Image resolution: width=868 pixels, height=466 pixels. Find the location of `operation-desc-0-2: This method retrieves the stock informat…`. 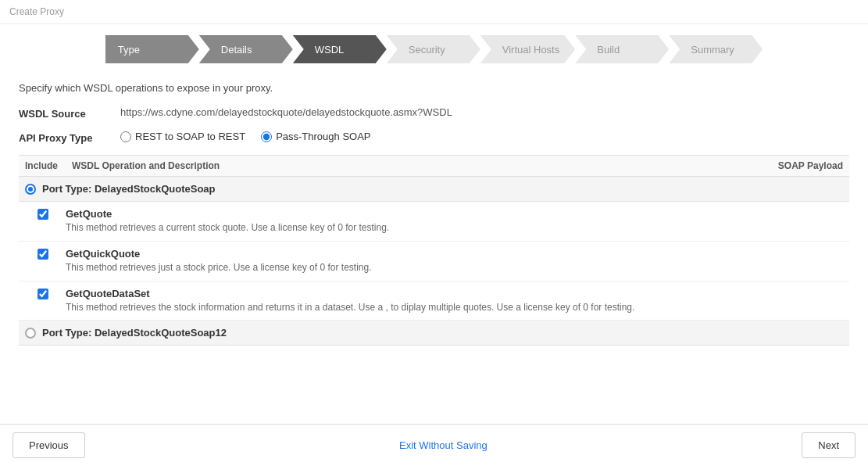

operation-desc-0-2: This method retrieves the stock informat… is located at coordinates (455, 308).